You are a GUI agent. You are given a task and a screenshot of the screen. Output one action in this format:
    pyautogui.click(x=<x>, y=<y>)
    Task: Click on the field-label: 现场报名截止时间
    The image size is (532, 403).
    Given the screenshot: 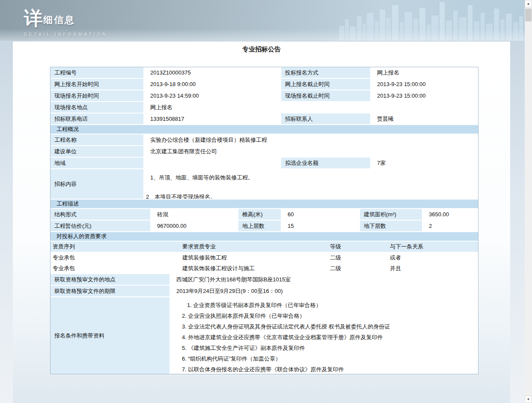 What is the action you would take?
    pyautogui.click(x=326, y=96)
    